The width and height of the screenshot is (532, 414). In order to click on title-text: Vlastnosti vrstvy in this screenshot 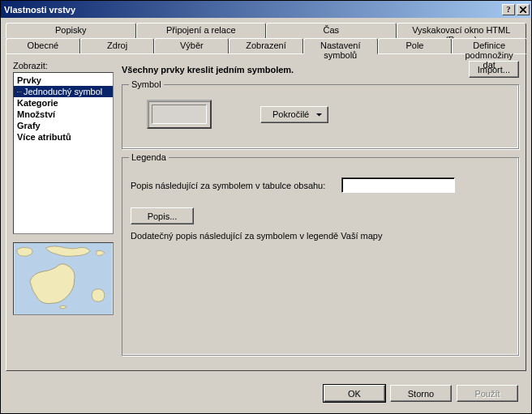, I will do `click(253, 10)`.